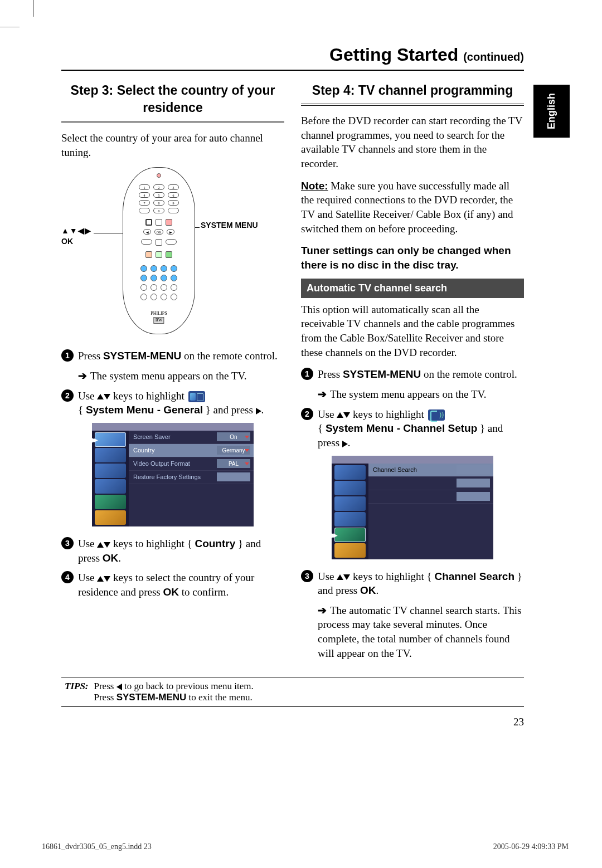 This screenshot has width=602, height=868. Describe the element at coordinates (412, 429) in the screenshot. I see `step4-instruction-2: 2 Use keys to highlight { System Menu - …` at that location.